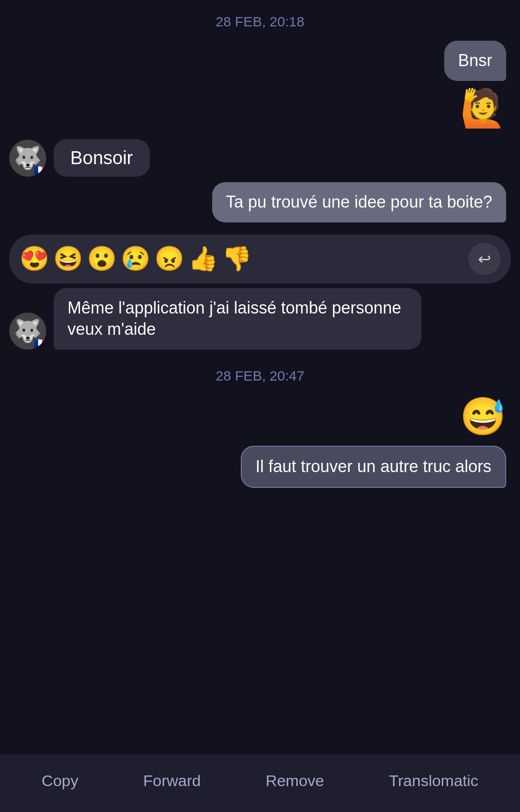  What do you see at coordinates (253, 467) in the screenshot?
I see `message-row-out-truc: Il faut trouver un autre truc alors` at bounding box center [253, 467].